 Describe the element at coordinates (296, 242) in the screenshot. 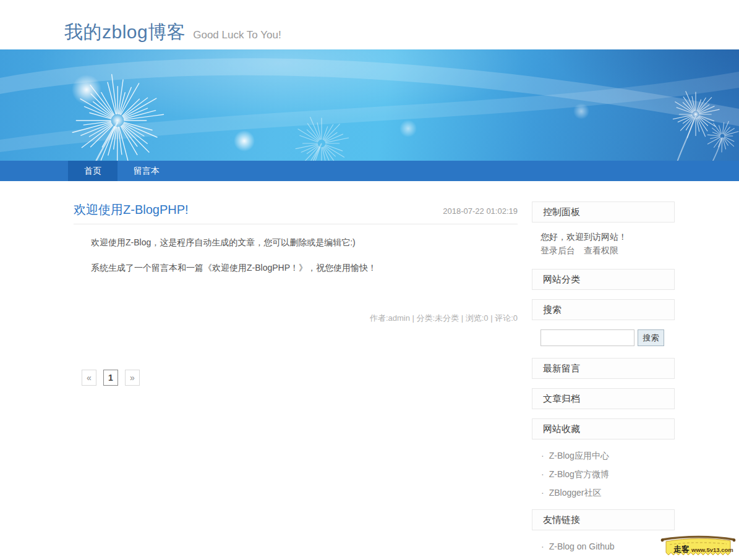

I see `post-paragraph: 欢迎使用Z-Blog，这是程序自动生成的文章，您可以删除或是编辑它:)` at that location.